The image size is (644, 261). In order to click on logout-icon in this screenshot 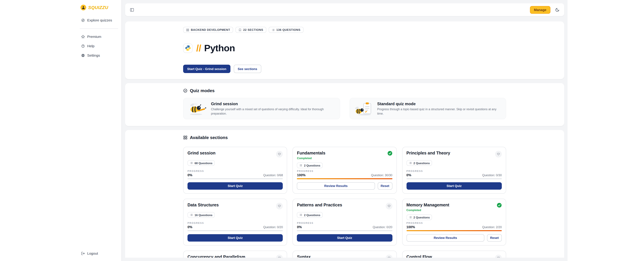, I will do `click(83, 253)`.